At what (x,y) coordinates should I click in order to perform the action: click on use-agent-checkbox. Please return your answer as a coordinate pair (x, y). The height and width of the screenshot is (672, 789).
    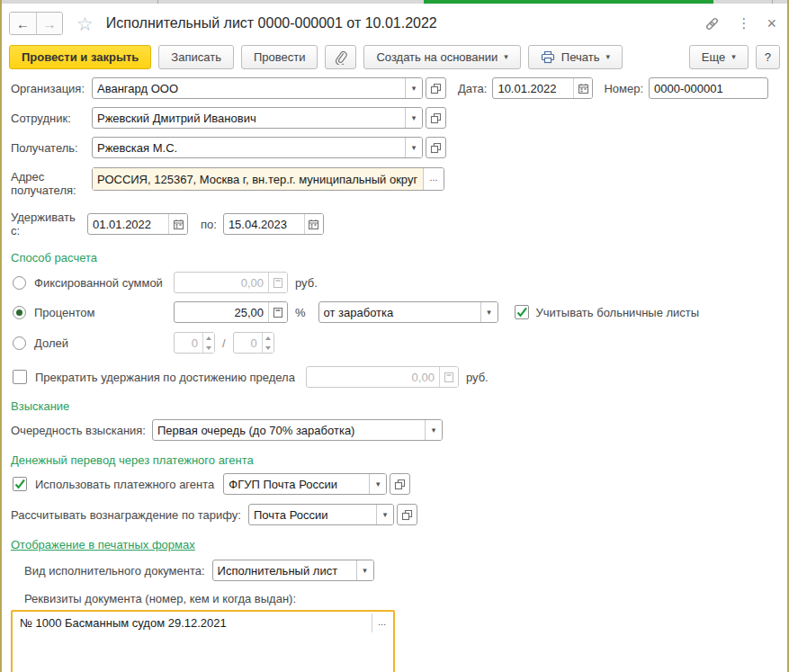
    Looking at the image, I should click on (20, 484).